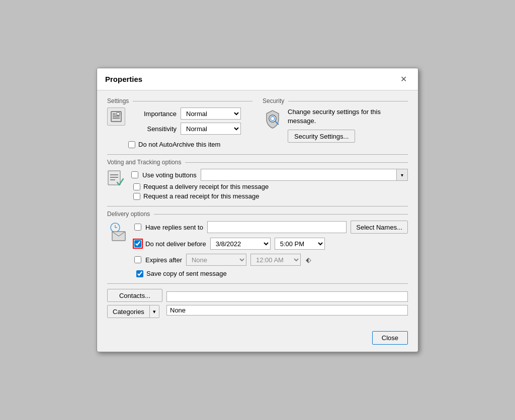  Describe the element at coordinates (309, 260) in the screenshot. I see `cursor-icon: ⬖` at that location.